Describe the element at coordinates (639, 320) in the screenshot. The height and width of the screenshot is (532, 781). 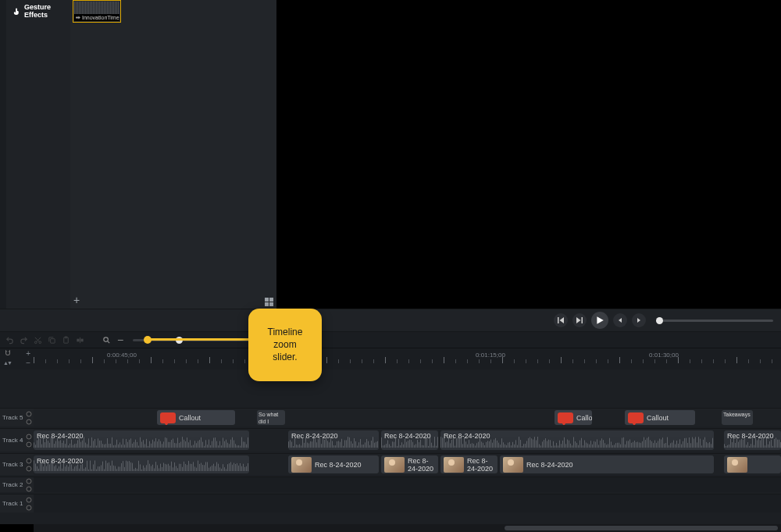
I see `next-marker-button` at that location.